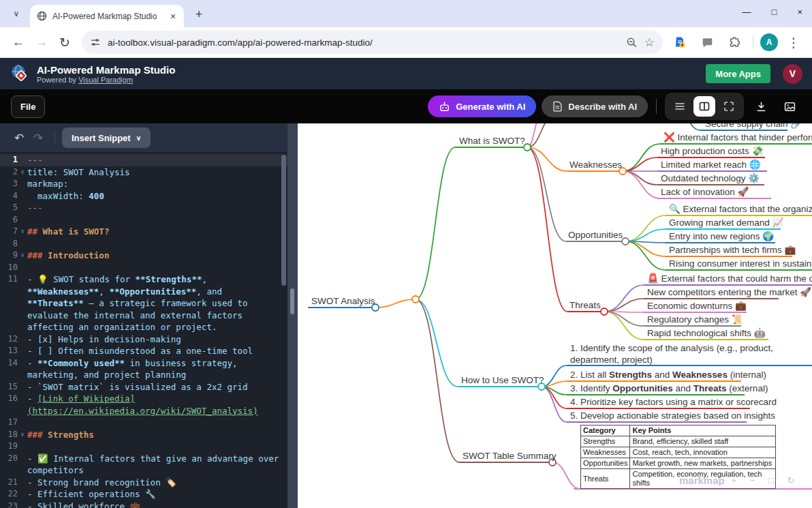 The image size is (812, 508). What do you see at coordinates (144, 370) in the screenshot?
I see `editor-line-14: 14- **Commonly used** in business strate…` at bounding box center [144, 370].